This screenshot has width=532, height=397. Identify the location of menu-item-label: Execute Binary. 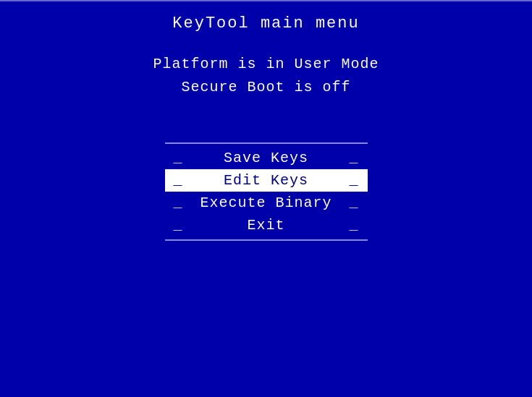
(266, 202).